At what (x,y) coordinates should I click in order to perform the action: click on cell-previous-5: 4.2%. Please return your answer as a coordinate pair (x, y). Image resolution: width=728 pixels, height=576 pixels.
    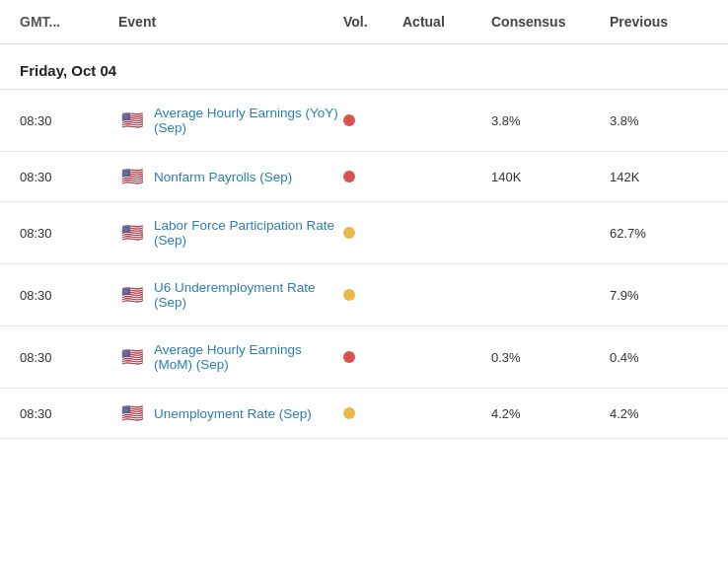
    Looking at the image, I should click on (659, 414).